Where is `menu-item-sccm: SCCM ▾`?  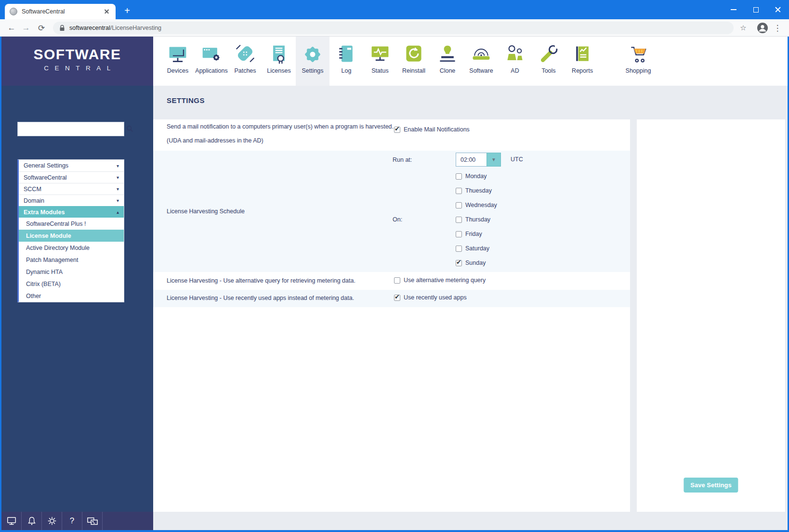 menu-item-sccm: SCCM ▾ is located at coordinates (71, 189).